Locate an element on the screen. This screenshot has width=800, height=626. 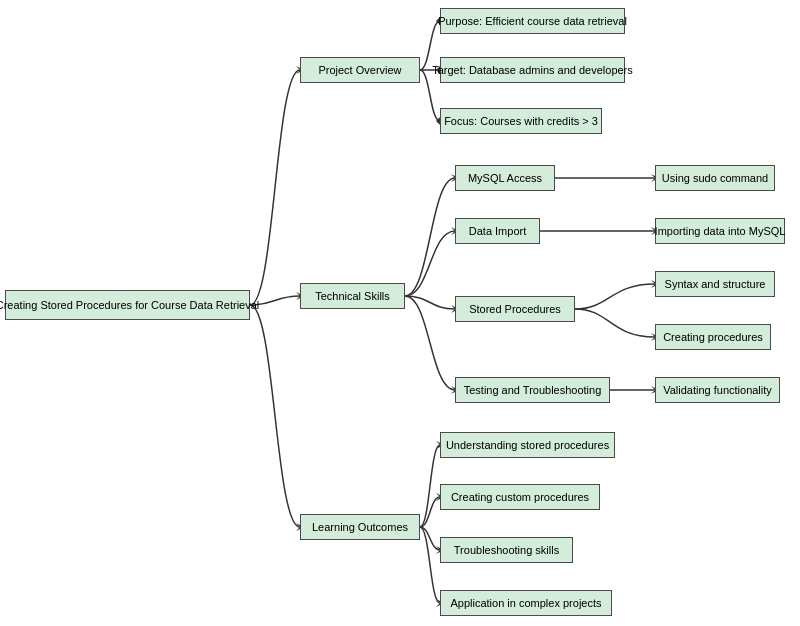
validating-node: Validating functionality is located at coordinates (718, 390).